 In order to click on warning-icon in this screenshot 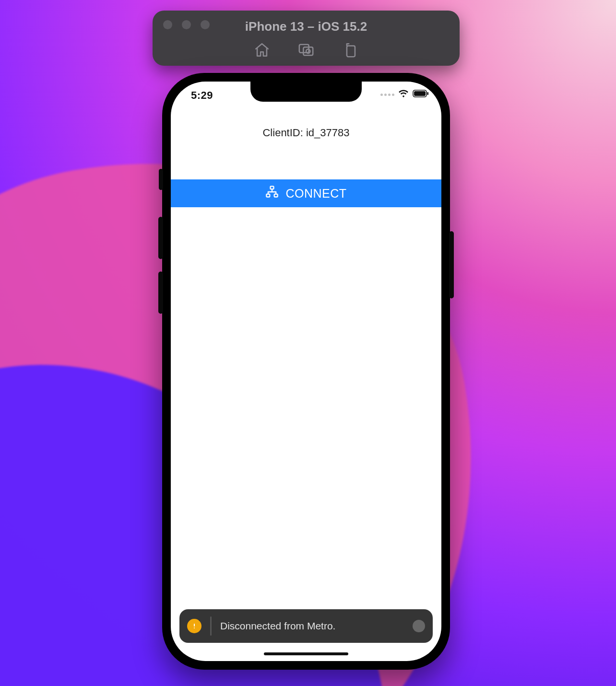, I will do `click(194, 626)`.